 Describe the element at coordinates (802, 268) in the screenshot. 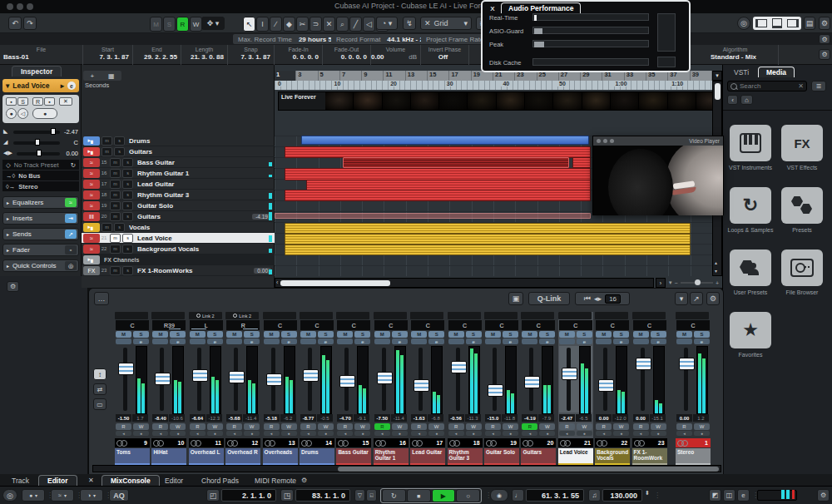

I see `tile-file-browser` at that location.